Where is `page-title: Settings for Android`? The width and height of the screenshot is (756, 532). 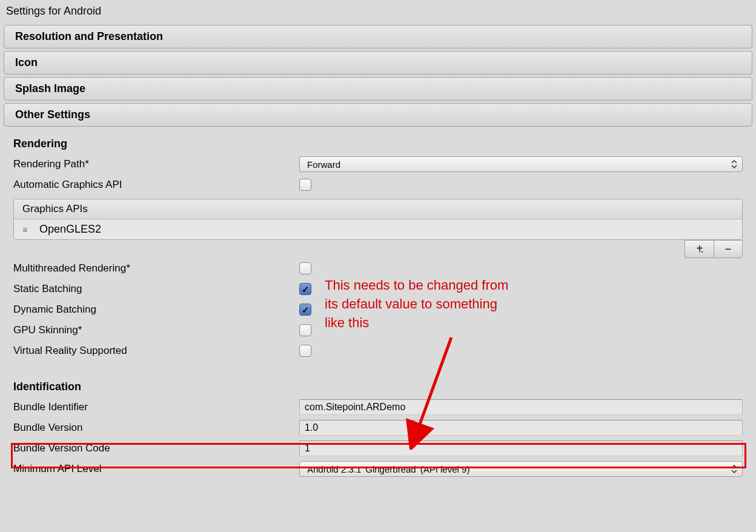
page-title: Settings for Android is located at coordinates (378, 11).